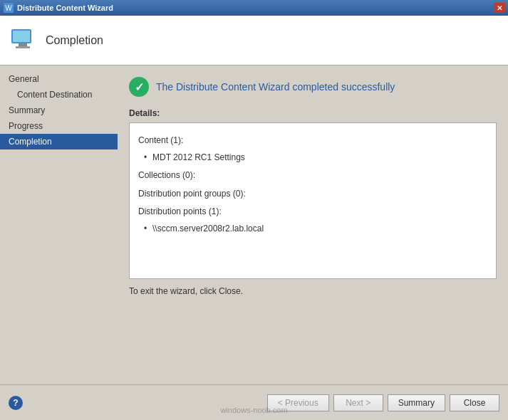 The height and width of the screenshot is (420, 508). What do you see at coordinates (298, 403) in the screenshot?
I see `previous-button: < Previous` at bounding box center [298, 403].